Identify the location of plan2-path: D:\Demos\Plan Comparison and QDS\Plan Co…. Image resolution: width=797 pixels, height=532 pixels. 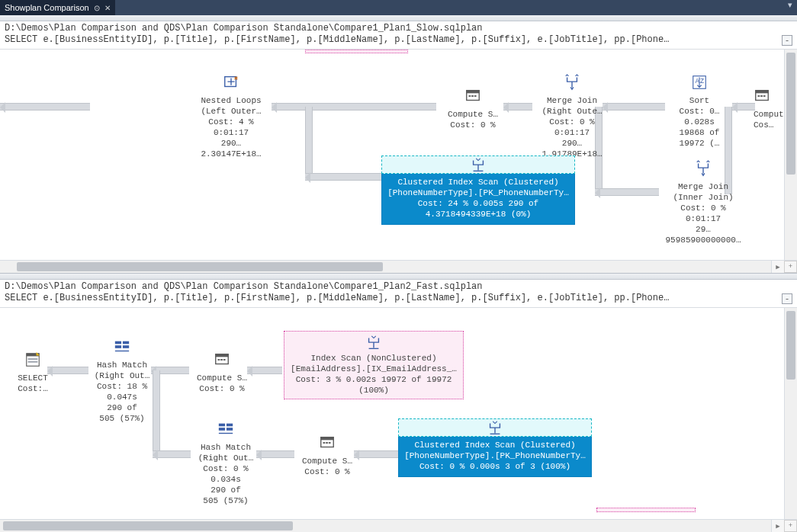
(398, 287).